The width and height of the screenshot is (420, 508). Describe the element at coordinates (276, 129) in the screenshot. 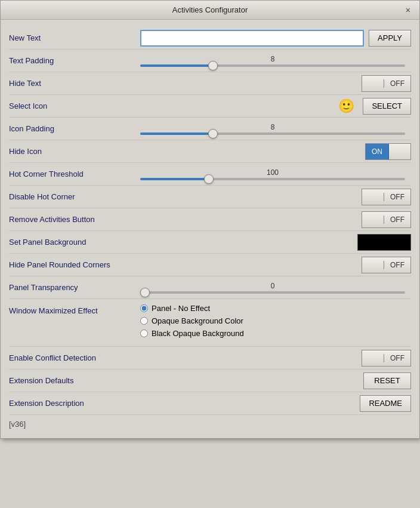

I see `icon-padding-control: 8` at that location.